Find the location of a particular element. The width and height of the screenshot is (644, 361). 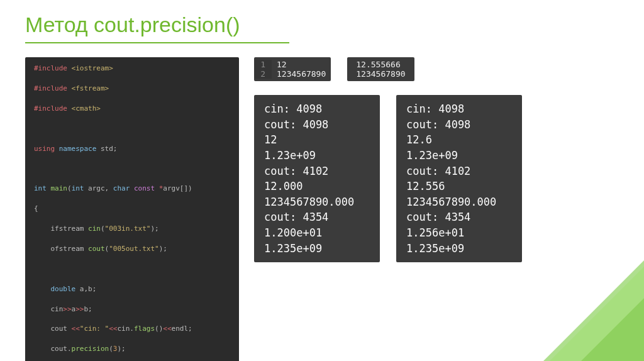

input-file-2: 12.555666 1234567890 is located at coordinates (380, 69).